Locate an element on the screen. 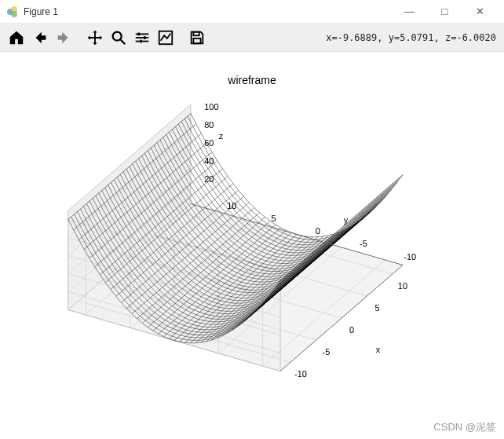 The image size is (504, 439). forward-button is located at coordinates (64, 38).